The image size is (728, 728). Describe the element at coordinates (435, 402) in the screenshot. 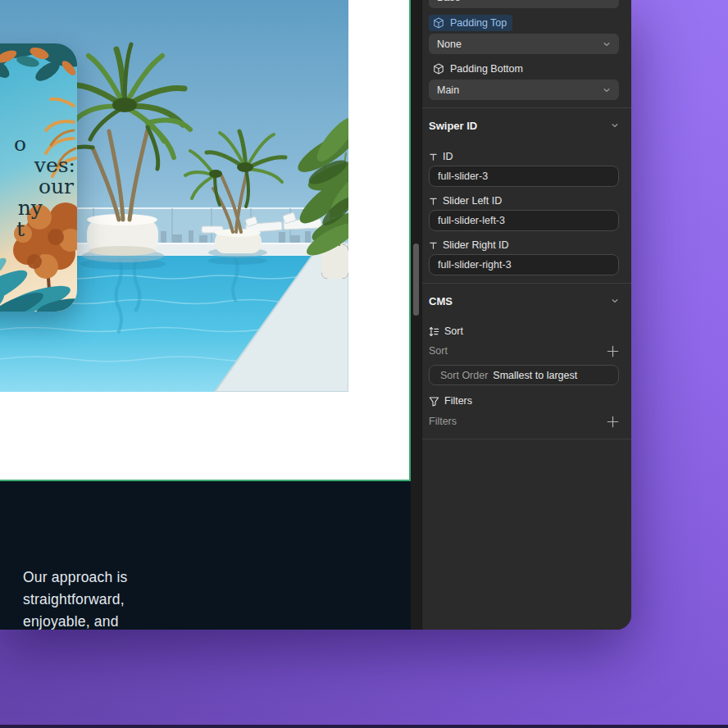

I see `funnel-icon` at that location.